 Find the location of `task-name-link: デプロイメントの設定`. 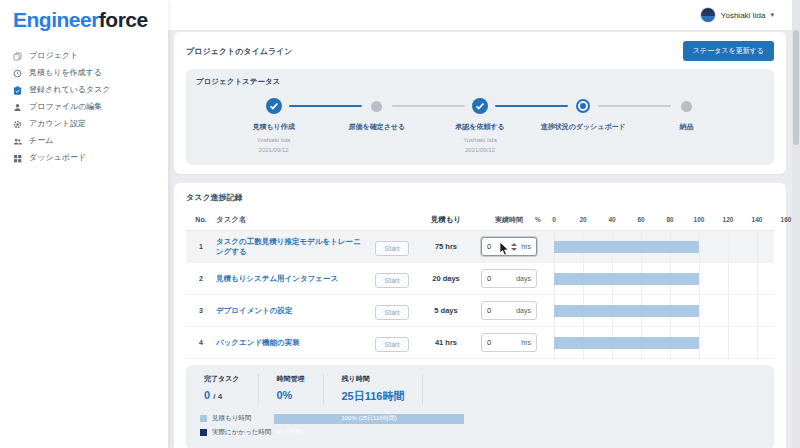

task-name-link: デプロイメントの設定 is located at coordinates (254, 310).